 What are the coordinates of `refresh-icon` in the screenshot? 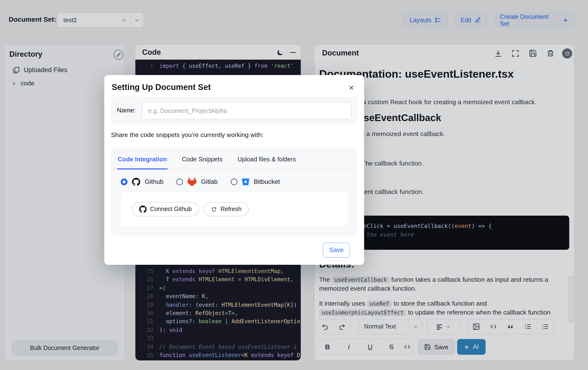 It's located at (214, 209).